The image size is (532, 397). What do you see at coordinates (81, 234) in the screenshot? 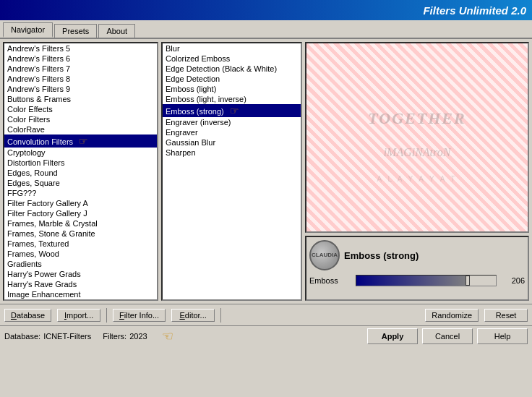
I see `nav-item-framesstone: Frames, Stone & Granite` at bounding box center [81, 234].